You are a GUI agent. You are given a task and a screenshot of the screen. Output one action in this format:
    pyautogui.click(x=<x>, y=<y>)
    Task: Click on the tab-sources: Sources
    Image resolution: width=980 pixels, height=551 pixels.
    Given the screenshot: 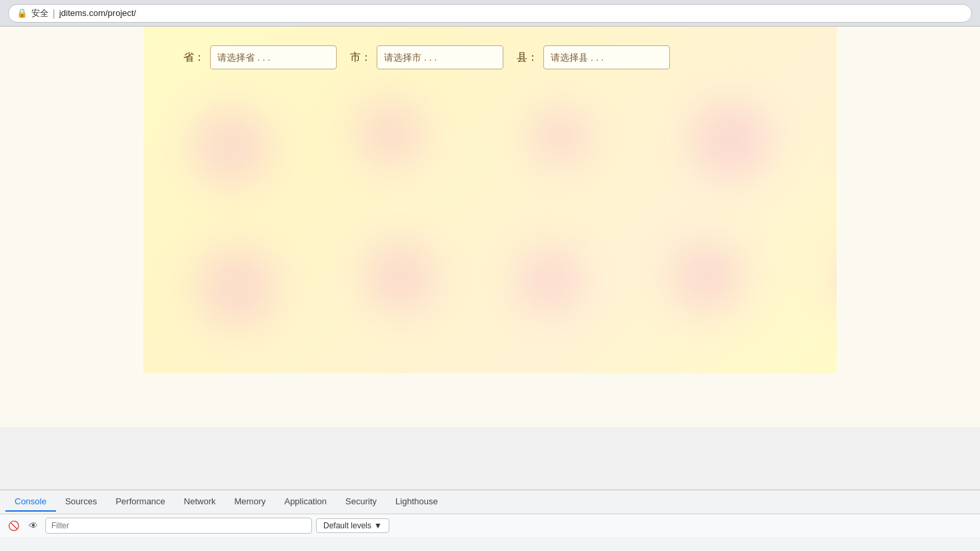 What is the action you would take?
    pyautogui.click(x=81, y=502)
    